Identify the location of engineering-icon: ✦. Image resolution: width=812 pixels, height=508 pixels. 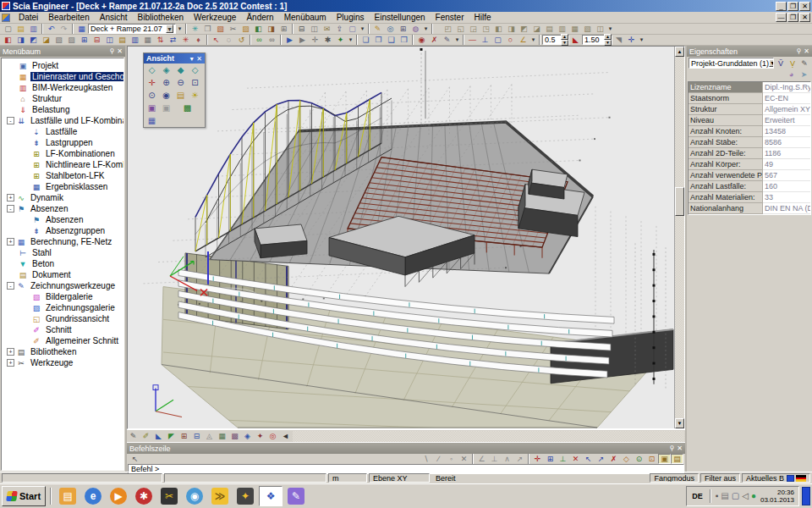
(340, 40).